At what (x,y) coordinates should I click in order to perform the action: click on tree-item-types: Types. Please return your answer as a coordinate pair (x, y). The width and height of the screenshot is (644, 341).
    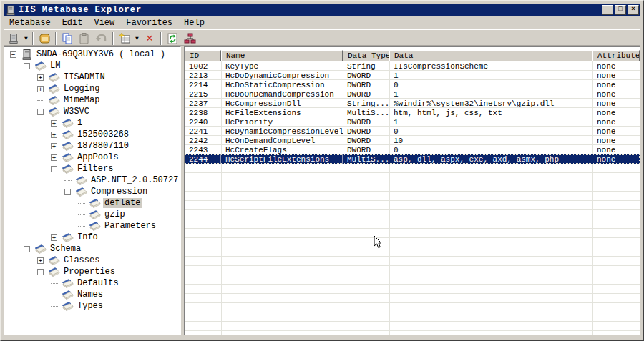
    Looking at the image, I should click on (92, 306).